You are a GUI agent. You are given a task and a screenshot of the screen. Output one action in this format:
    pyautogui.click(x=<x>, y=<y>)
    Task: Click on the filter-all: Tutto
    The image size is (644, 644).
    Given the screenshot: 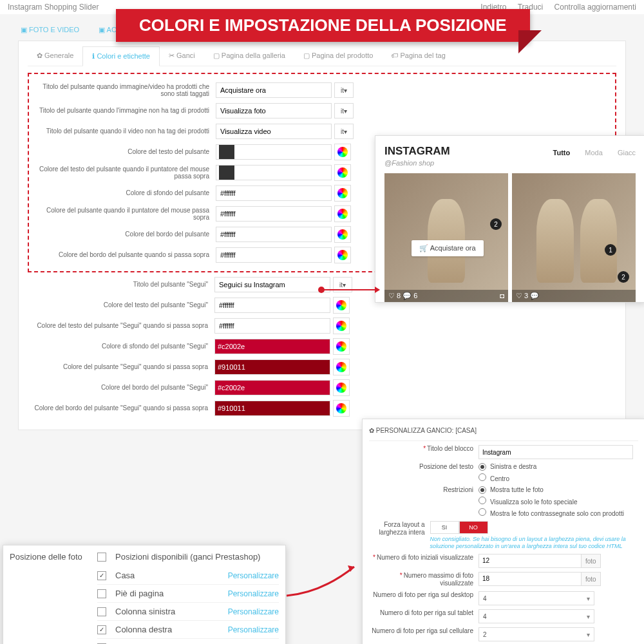 What is the action you would take?
    pyautogui.click(x=562, y=153)
    